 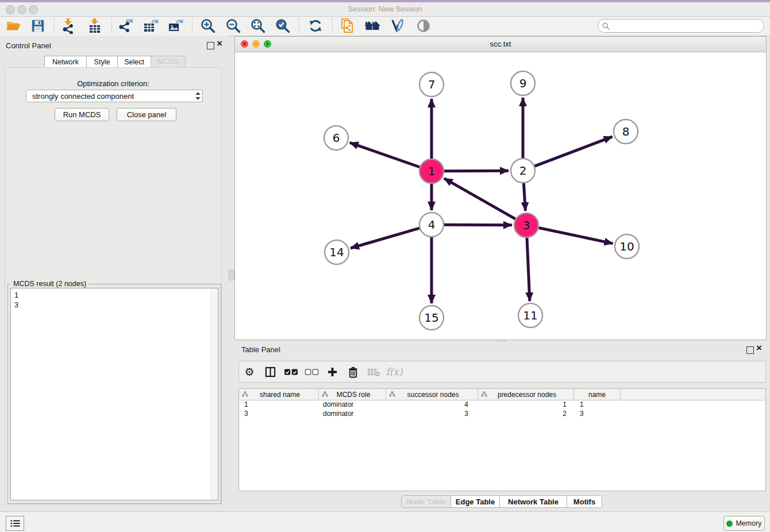 What do you see at coordinates (220, 44) in the screenshot?
I see `close-panel-icon: ×` at bounding box center [220, 44].